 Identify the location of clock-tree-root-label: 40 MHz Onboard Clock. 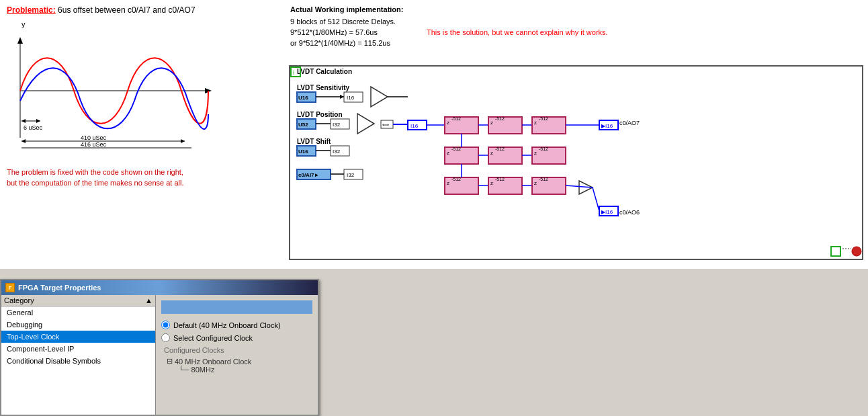
(213, 362).